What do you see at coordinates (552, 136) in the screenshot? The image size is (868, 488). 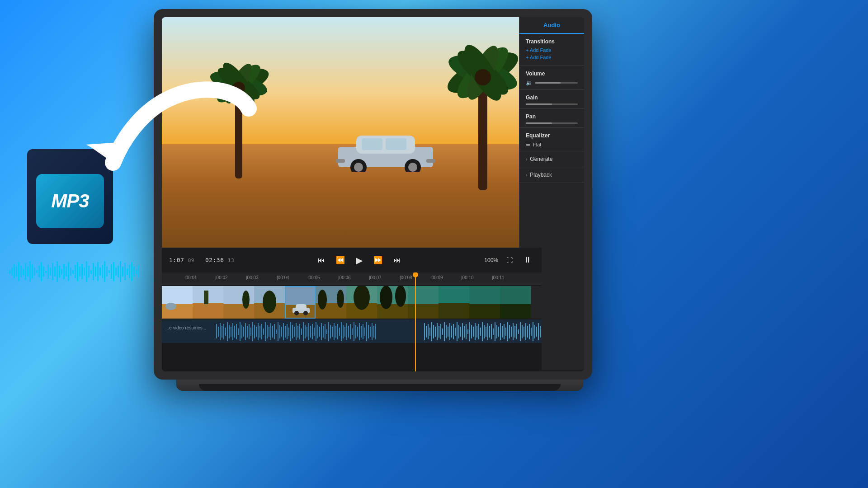 I see `equalizer-title: Equalizer` at bounding box center [552, 136].